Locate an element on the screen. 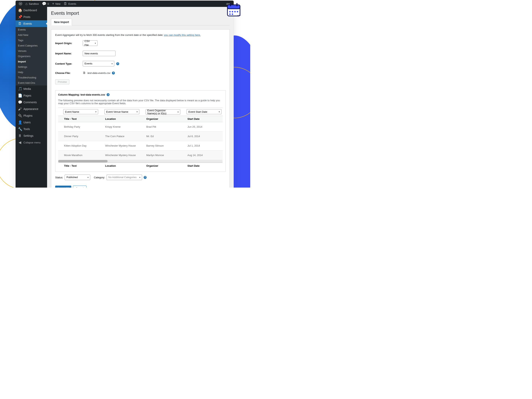 This screenshot has height=399, width=532. menu-users: 👤Users is located at coordinates (31, 122).